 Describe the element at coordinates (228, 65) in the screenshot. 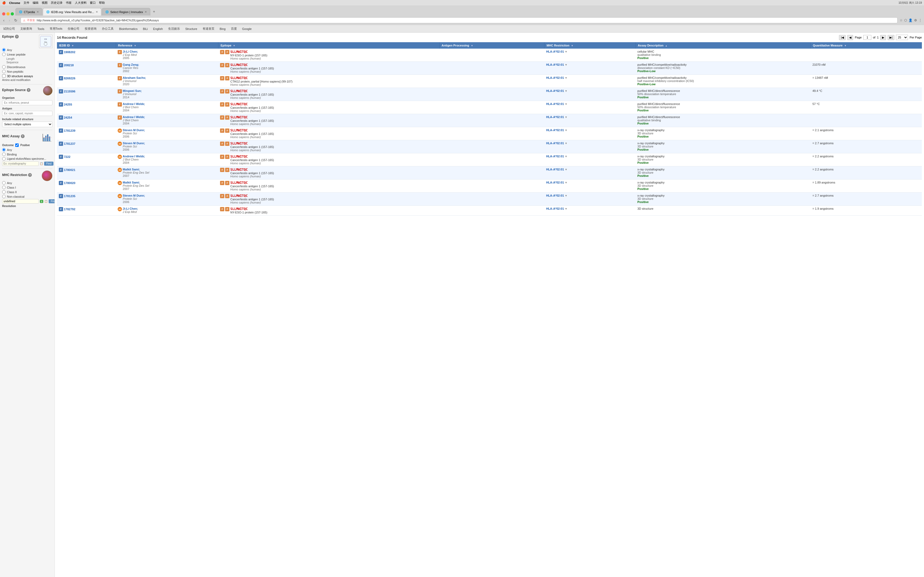

I see `epi-icon2-1: F` at that location.